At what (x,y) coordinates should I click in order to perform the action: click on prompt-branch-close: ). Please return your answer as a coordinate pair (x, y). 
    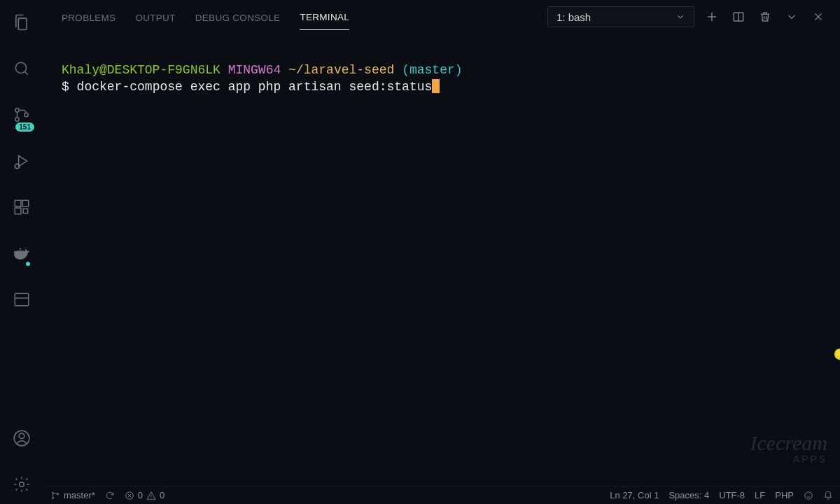
    Looking at the image, I should click on (459, 70).